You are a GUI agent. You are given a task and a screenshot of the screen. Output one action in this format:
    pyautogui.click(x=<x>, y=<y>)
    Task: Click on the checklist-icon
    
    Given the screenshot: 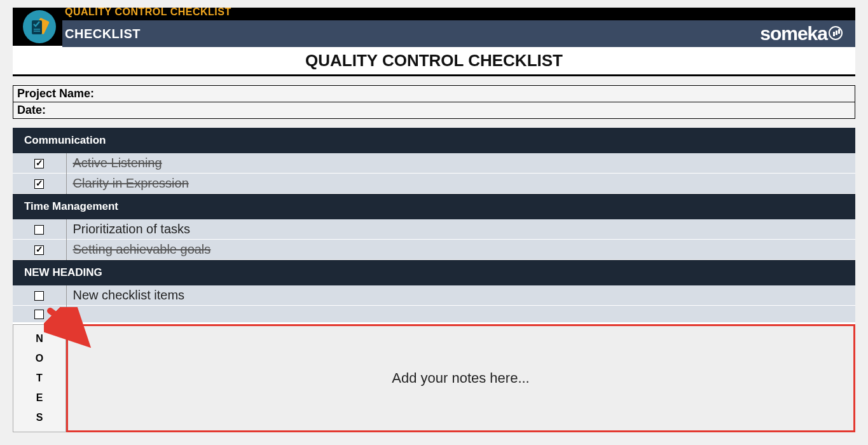 What is the action you would take?
    pyautogui.click(x=39, y=27)
    